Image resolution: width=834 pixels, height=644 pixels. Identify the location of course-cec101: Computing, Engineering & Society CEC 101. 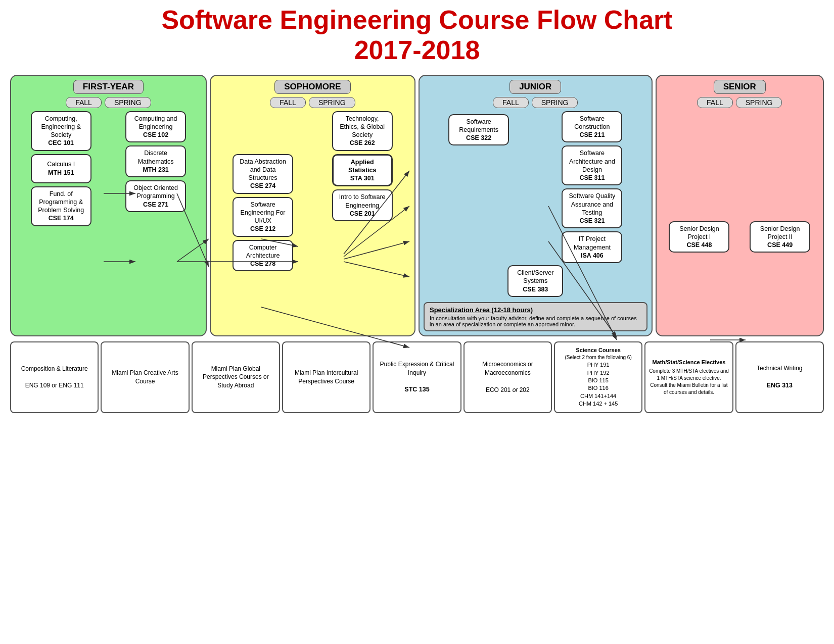
(61, 131).